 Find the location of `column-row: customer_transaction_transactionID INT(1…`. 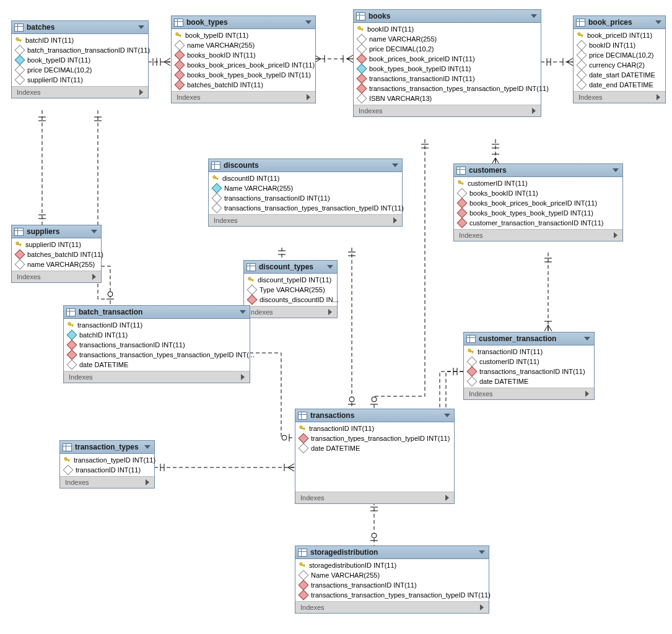

column-row: customer_transaction_transactionID INT(1… is located at coordinates (538, 223).